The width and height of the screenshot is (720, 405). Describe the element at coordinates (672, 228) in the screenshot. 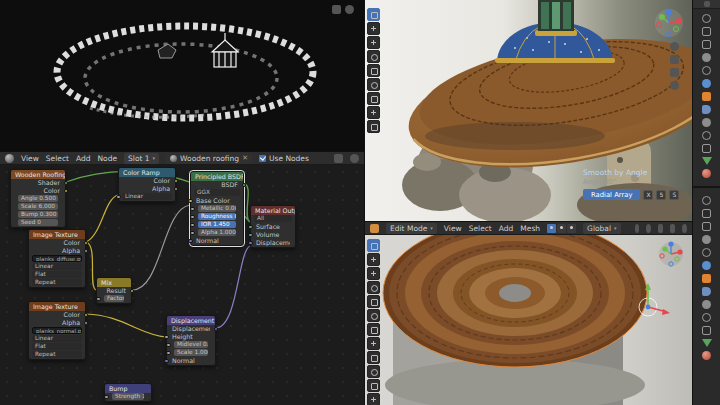

I see `xray-icon` at that location.